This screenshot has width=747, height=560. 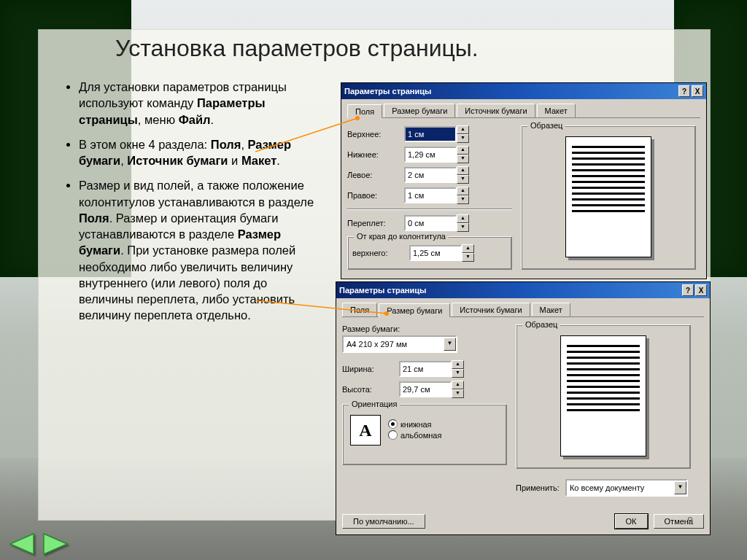 I want to click on label-width: Ширина:, so click(x=371, y=369).